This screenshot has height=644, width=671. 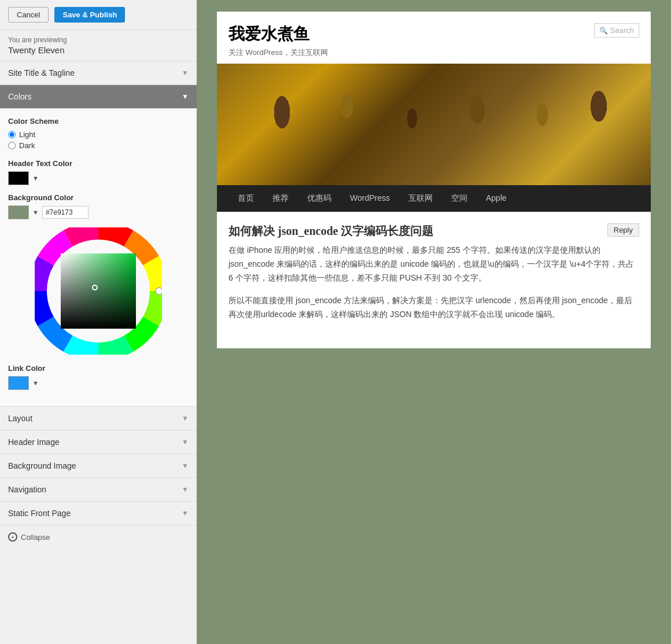 What do you see at coordinates (158, 291) in the screenshot?
I see `wheel-cursor` at bounding box center [158, 291].